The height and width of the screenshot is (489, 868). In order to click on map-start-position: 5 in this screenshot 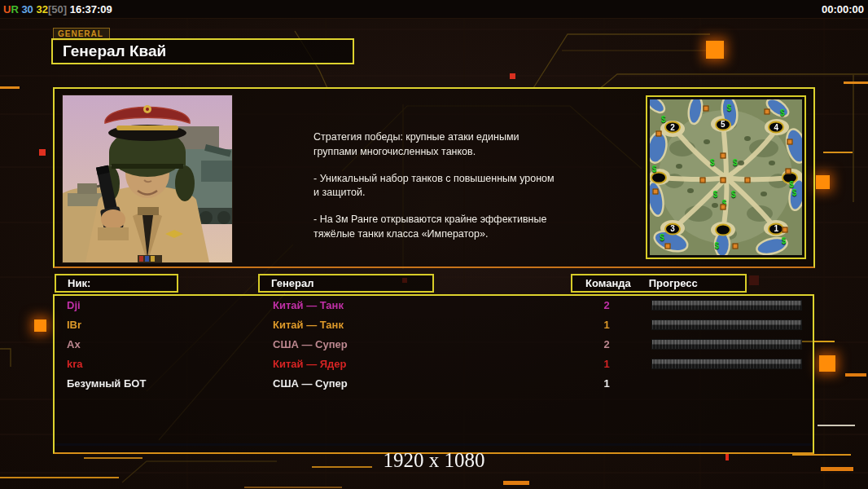, I will do `click(723, 124)`.